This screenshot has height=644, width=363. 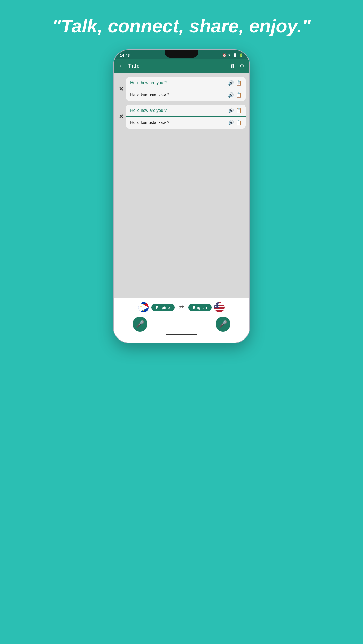 What do you see at coordinates (182, 23) in the screenshot?
I see `tagline: "Talk, connect, share, enjoy."` at bounding box center [182, 23].